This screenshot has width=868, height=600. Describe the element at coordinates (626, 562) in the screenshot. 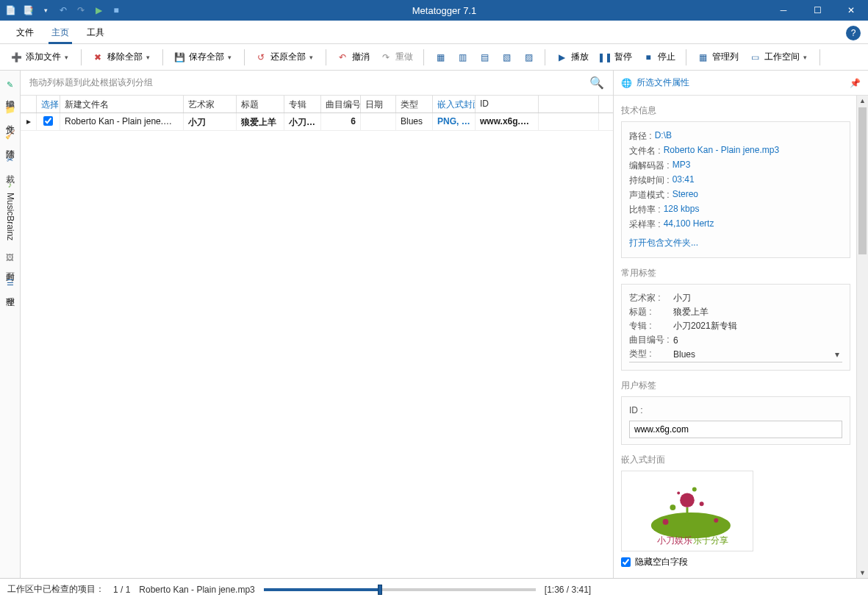

I see `hide-empty-checkbox` at that location.